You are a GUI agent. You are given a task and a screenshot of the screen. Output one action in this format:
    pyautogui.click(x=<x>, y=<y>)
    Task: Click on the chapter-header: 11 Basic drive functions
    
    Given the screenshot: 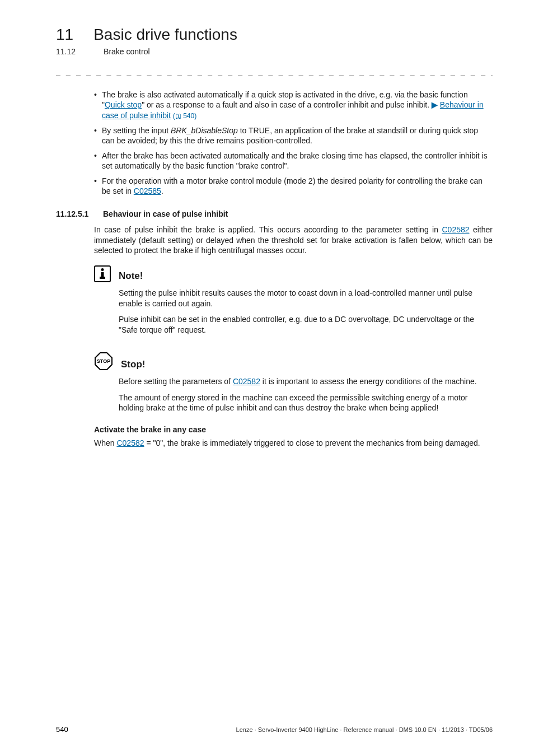 What is the action you would take?
    pyautogui.click(x=274, y=35)
    